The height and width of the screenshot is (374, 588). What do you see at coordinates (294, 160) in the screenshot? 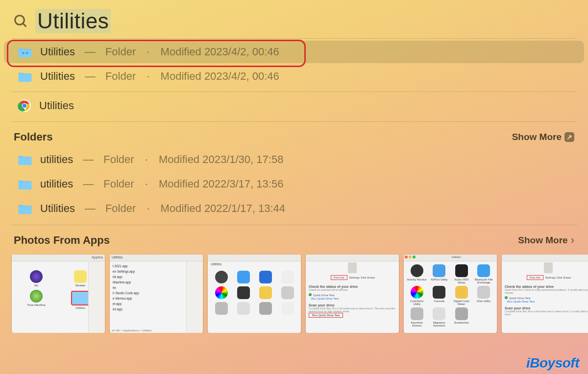
I see `folder-result-row: utilities — Folder · Modified 2023/1/30,…` at bounding box center [294, 160].